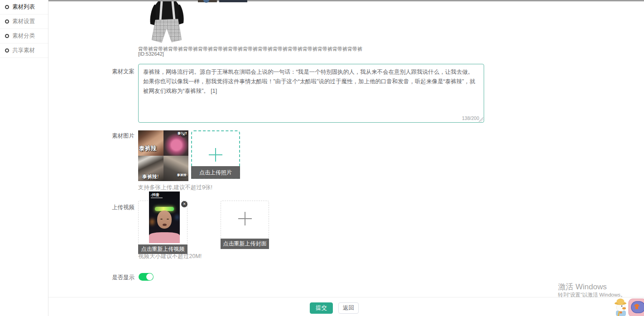 The height and width of the screenshot is (316, 644). What do you see at coordinates (149, 277) in the screenshot?
I see `toggle-knob` at bounding box center [149, 277].